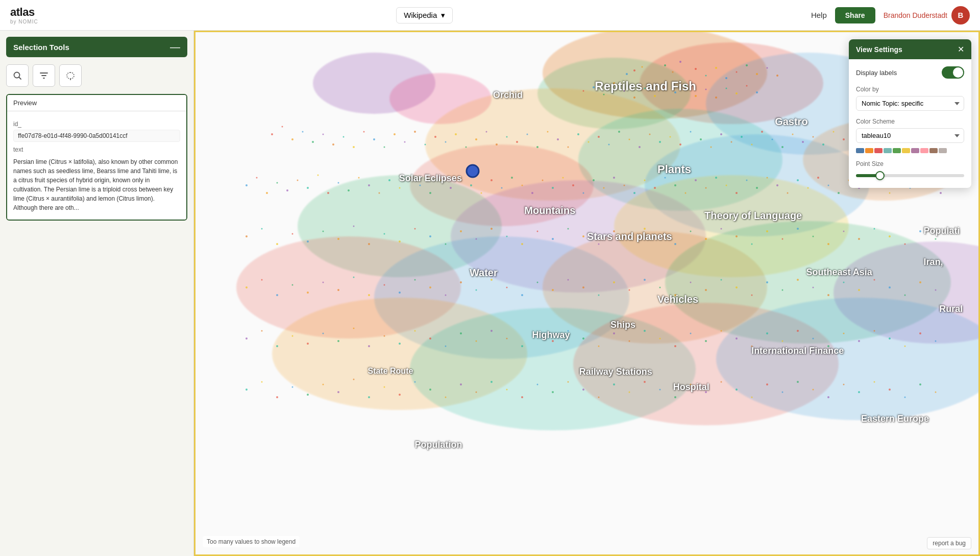 This screenshot has width=980, height=556. Describe the element at coordinates (880, 176) in the screenshot. I see `point-size-slider-thumb` at that location.